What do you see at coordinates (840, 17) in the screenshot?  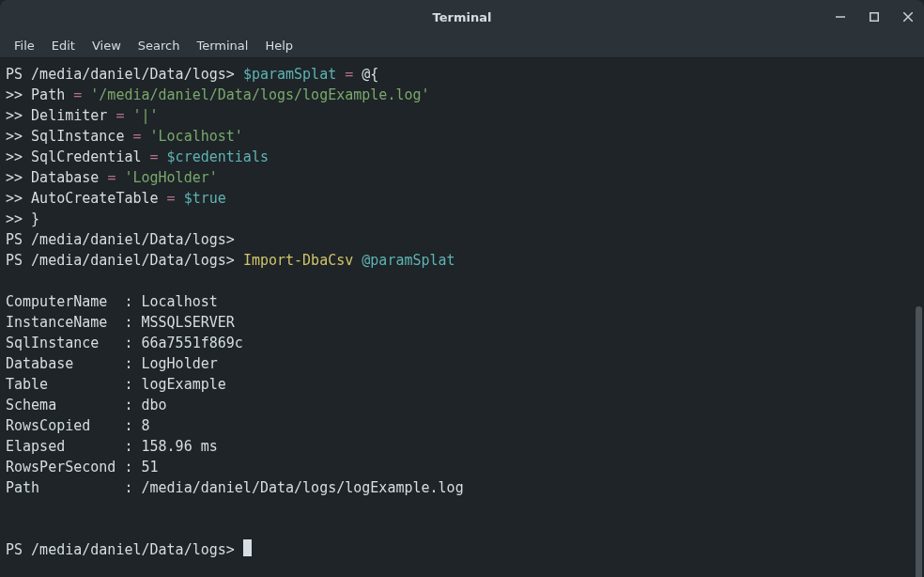 I see `minimize-icon` at bounding box center [840, 17].